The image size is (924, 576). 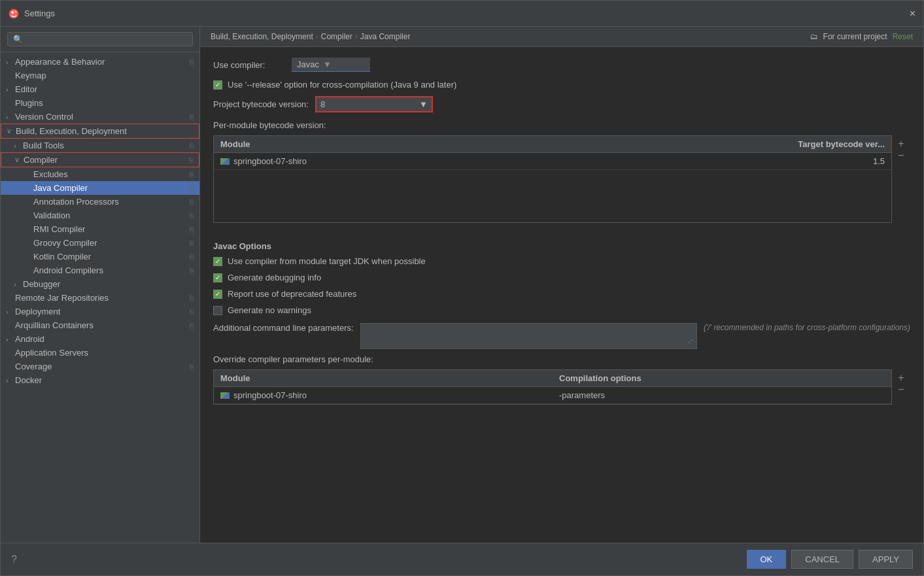 I want to click on remove-override-button: −, so click(x=901, y=390).